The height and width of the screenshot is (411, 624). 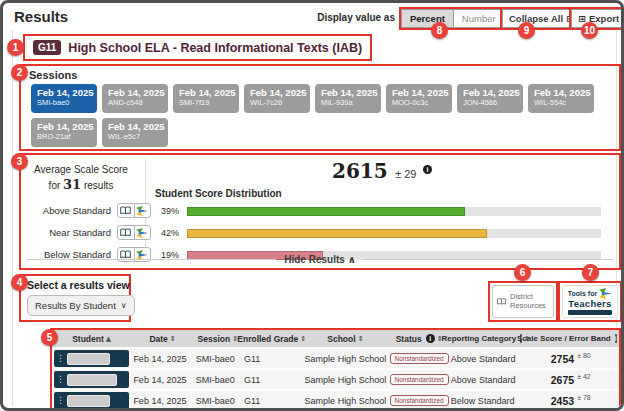 I want to click on cell-reporting-category: Above Standard, so click(x=486, y=380).